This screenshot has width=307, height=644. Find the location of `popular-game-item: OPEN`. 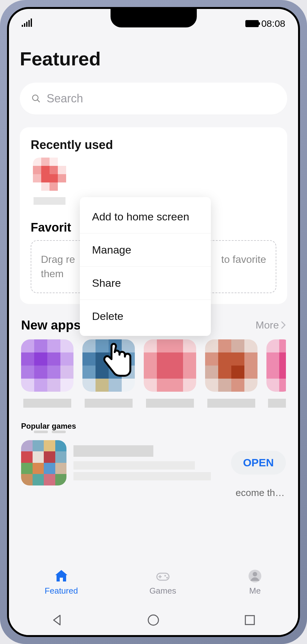

popular-game-item: OPEN is located at coordinates (153, 463).